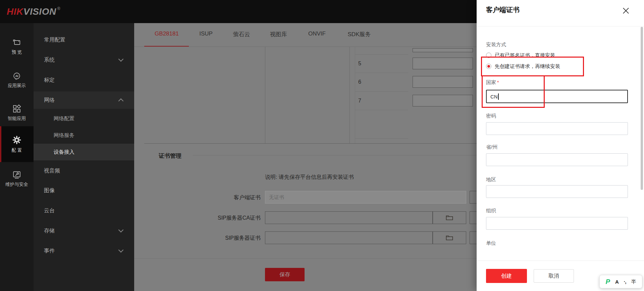 The height and width of the screenshot is (291, 644). Describe the element at coordinates (206, 34) in the screenshot. I see `tab-isup: ISUP` at that location.